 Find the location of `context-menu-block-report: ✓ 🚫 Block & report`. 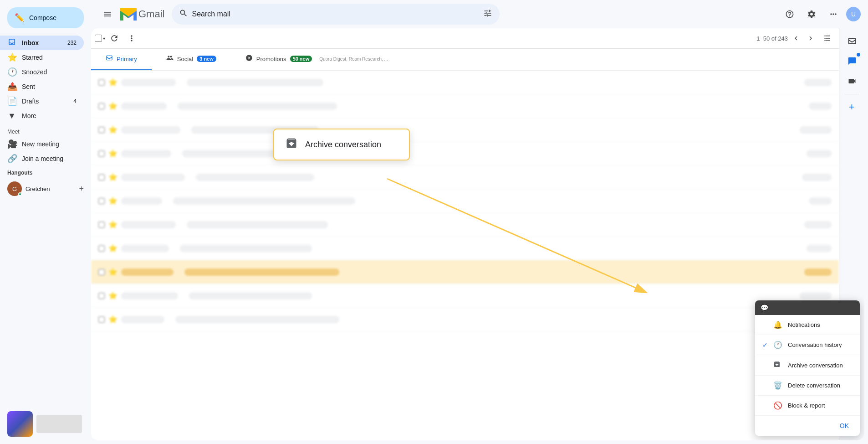

context-menu-block-report: ✓ 🚫 Block & report is located at coordinates (797, 406).